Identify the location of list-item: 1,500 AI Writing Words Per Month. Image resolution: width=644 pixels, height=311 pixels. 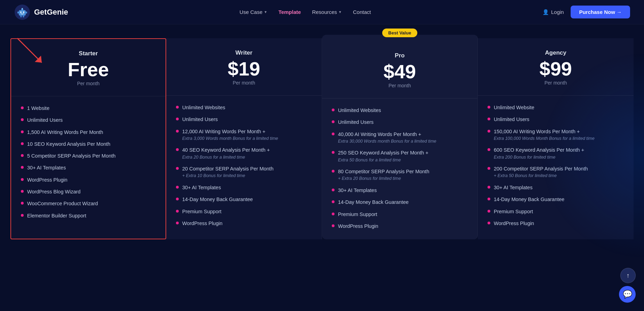
(88, 132).